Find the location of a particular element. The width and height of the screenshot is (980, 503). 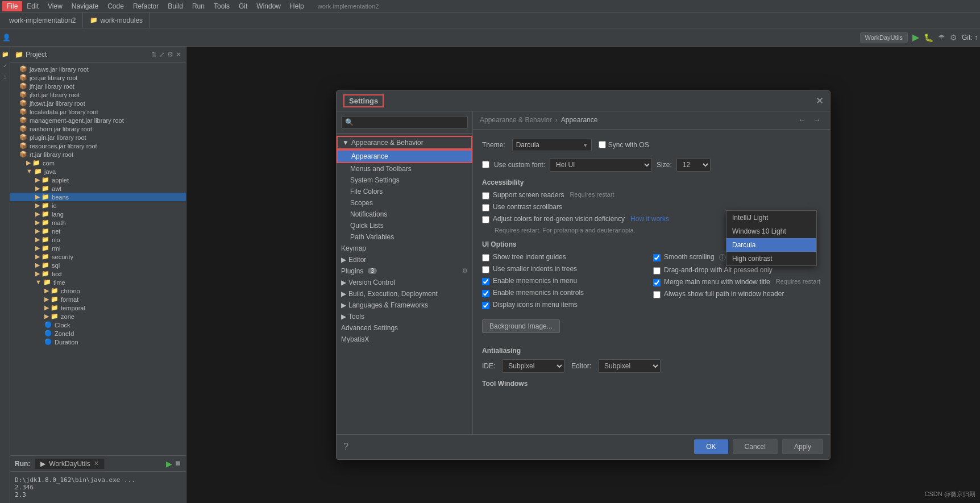

settings-item-scopes: Scopes is located at coordinates (405, 203).